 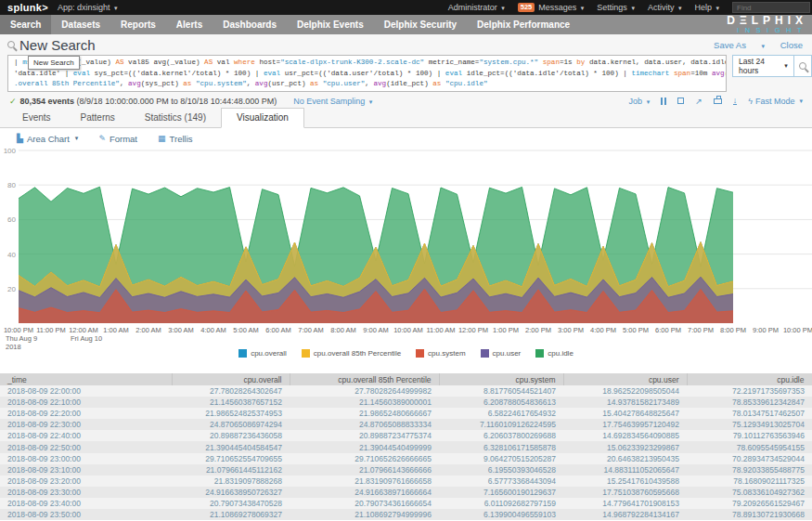 What do you see at coordinates (230, 481) in the screenshot?
I see `cell-cpu-overall: 21.8319097888268` at bounding box center [230, 481].